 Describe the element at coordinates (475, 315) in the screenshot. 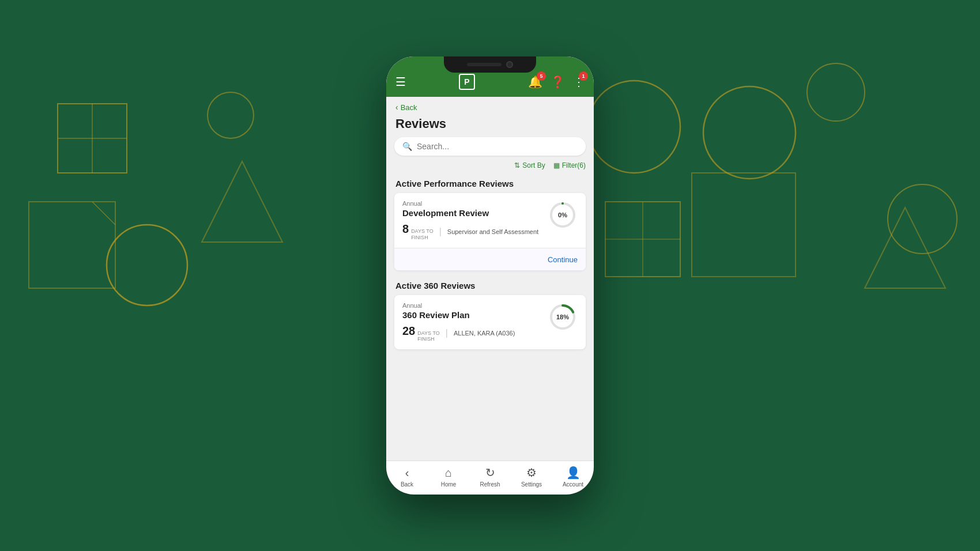

I see `360-card-name: 360 Review Plan` at that location.